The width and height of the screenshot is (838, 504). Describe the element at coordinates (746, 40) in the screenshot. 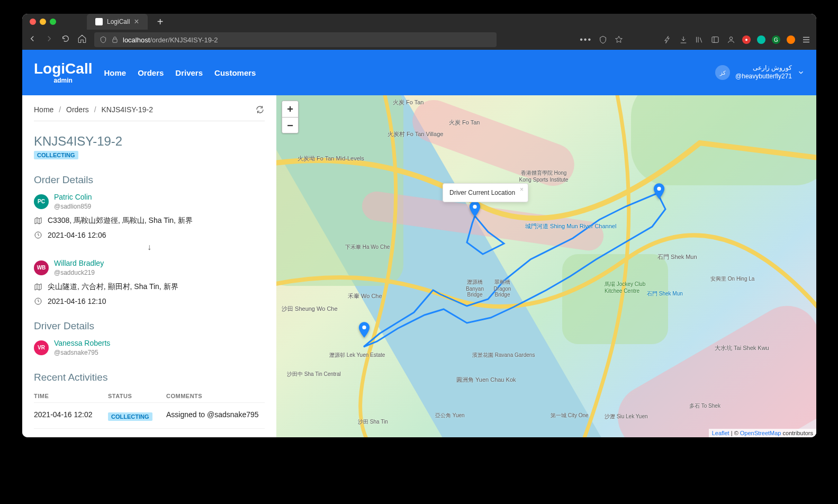

I see `ext-red-icon: ●` at that location.